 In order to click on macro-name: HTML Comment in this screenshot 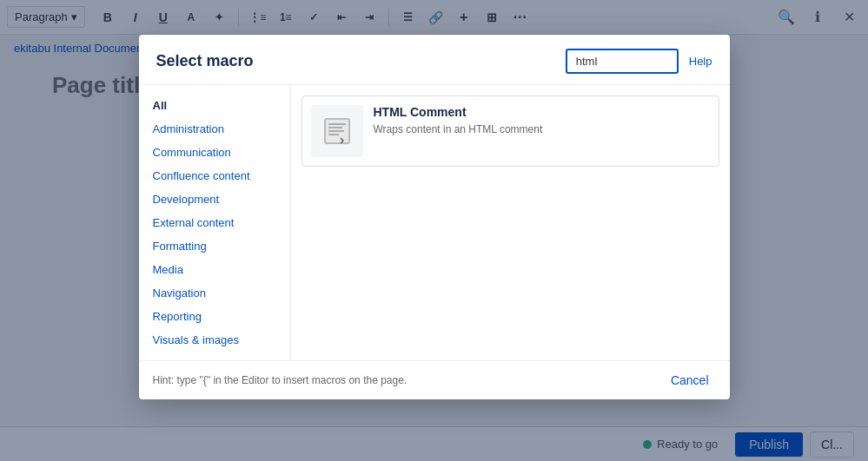, I will do `click(542, 112)`.